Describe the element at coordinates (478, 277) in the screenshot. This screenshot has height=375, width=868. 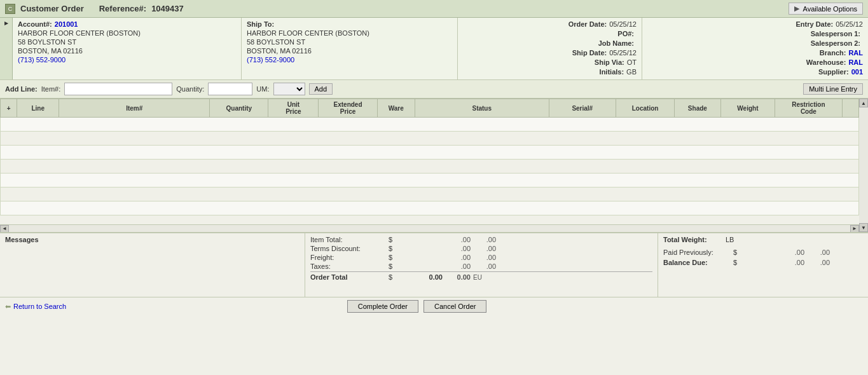
I see `order-total-suffix: EU` at that location.